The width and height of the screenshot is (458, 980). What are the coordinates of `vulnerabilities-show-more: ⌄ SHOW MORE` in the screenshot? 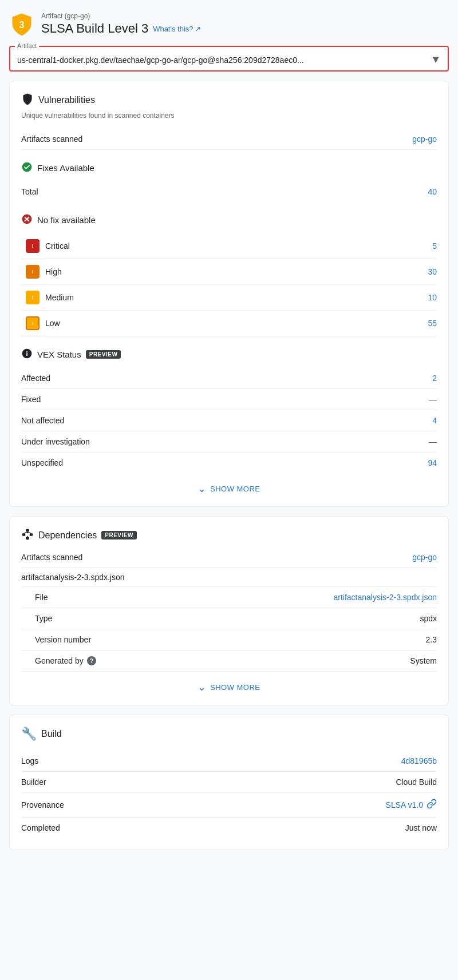 It's located at (229, 489).